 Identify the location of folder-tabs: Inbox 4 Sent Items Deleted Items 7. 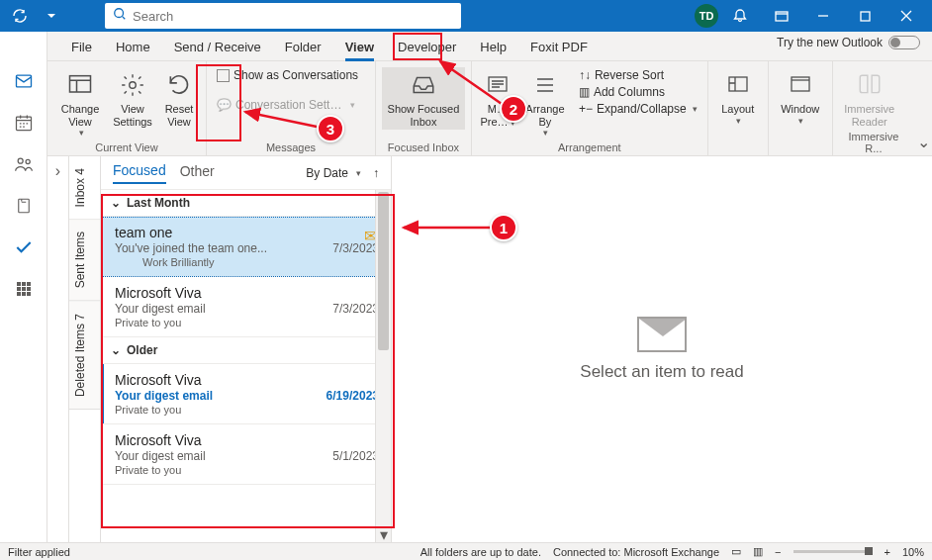
(85, 349).